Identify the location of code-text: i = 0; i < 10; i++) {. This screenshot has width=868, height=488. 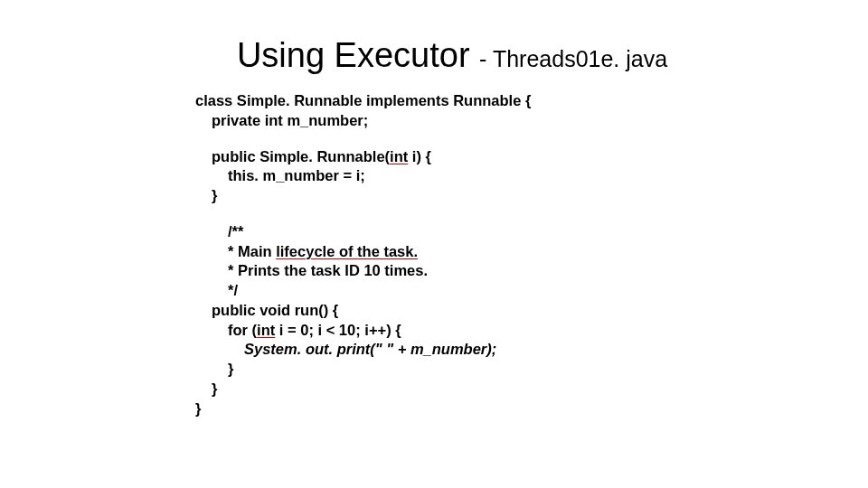
(338, 330).